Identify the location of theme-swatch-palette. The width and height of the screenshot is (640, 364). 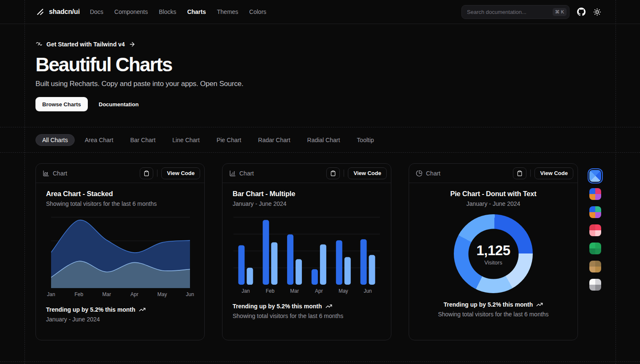
(595, 212).